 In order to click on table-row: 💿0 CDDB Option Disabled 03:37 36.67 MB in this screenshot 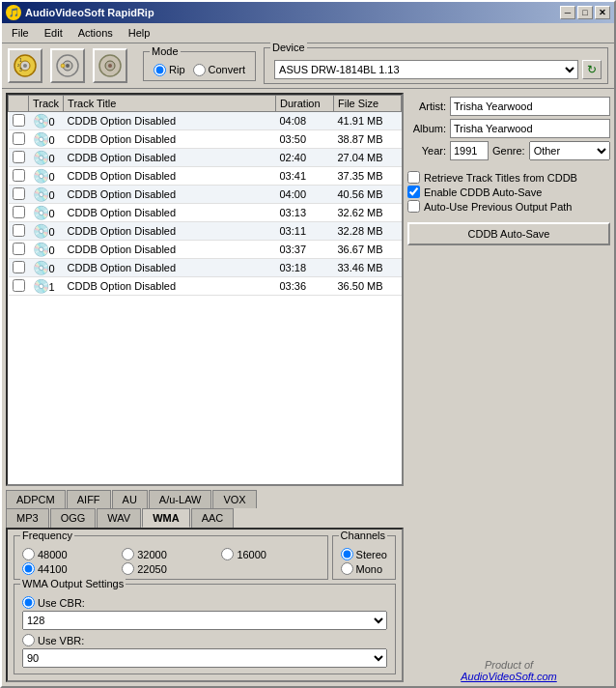, I will do `click(205, 249)`.